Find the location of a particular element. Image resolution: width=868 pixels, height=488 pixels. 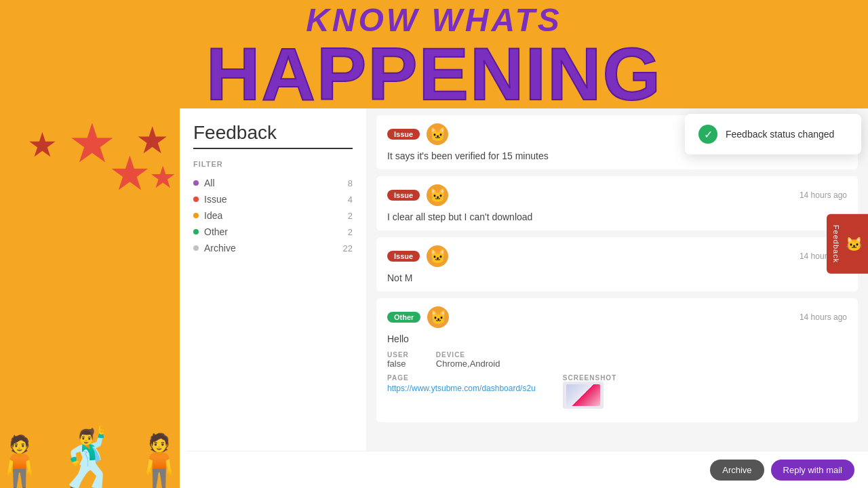

filter-archive-label: Archive is located at coordinates (220, 248).